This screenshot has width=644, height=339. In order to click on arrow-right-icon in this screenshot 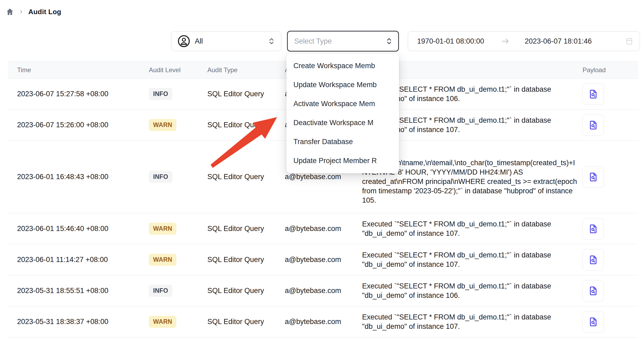, I will do `click(505, 41)`.